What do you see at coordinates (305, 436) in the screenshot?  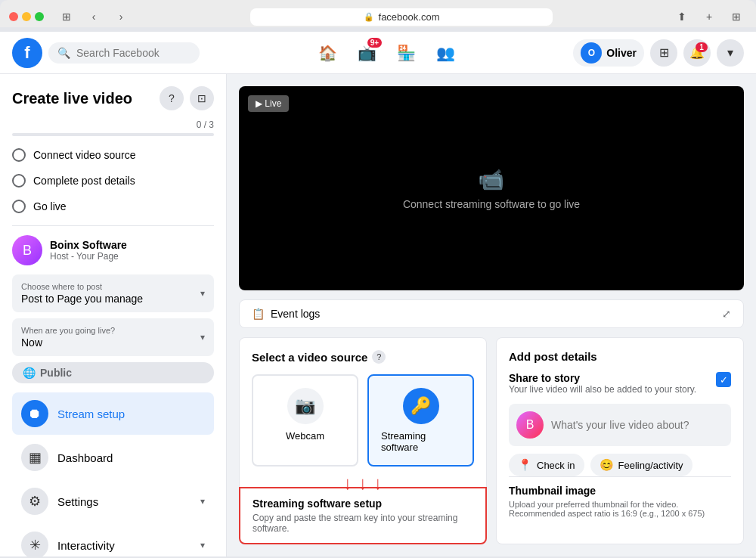 I see `webcam-label: Webcam` at bounding box center [305, 436].